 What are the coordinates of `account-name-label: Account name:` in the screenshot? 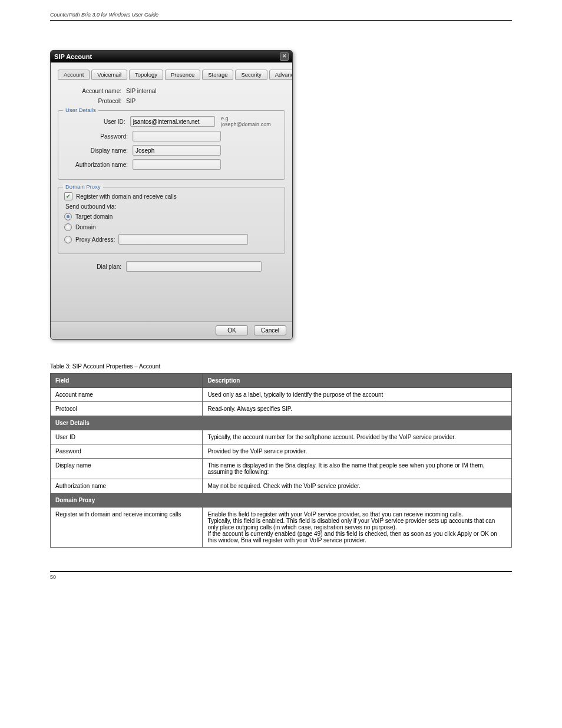 It's located at (92, 91).